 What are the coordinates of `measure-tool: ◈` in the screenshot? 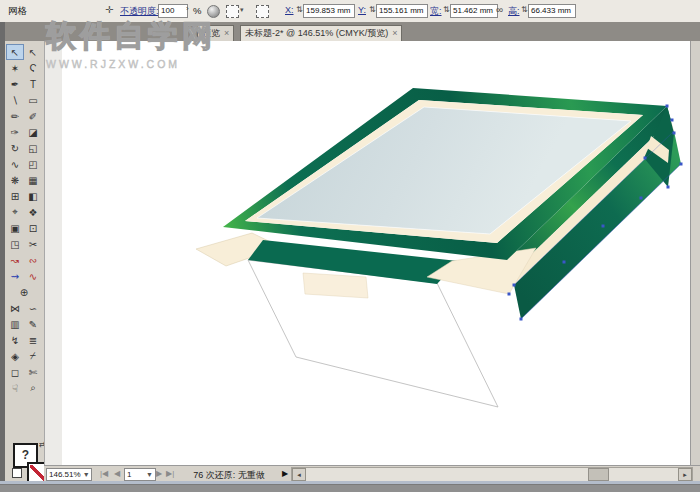 It's located at (15, 356).